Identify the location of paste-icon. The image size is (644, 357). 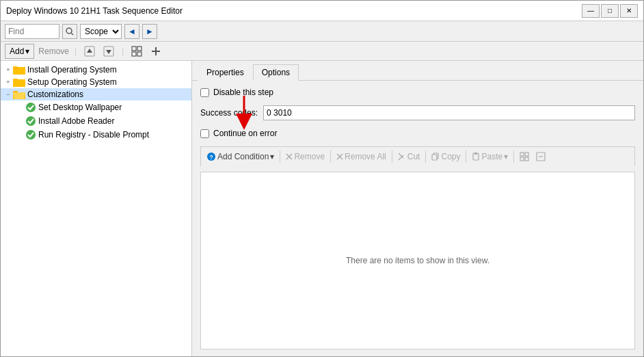
(476, 157).